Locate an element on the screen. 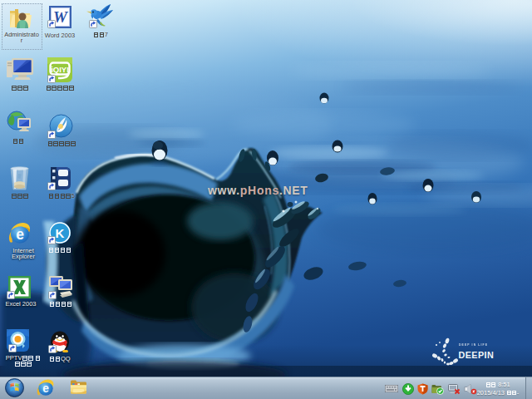 The width and height of the screenshot is (532, 399). svg-text: iQIYI is located at coordinates (60, 70).